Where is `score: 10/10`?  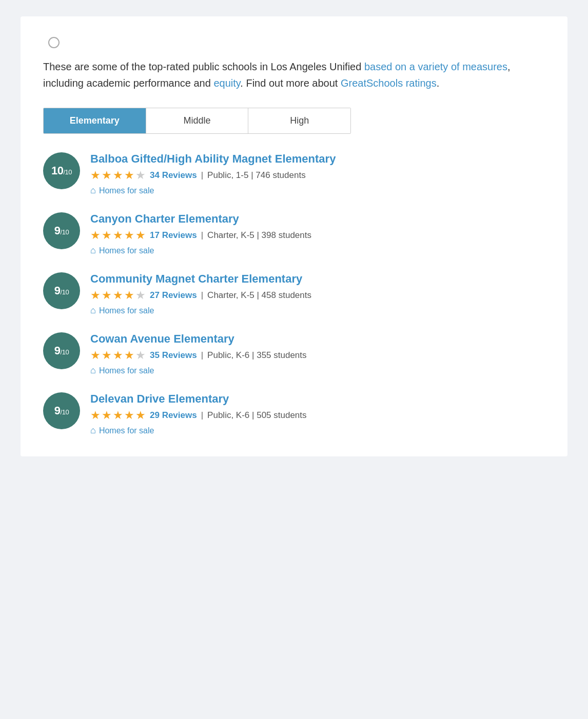 score: 10/10 is located at coordinates (62, 171).